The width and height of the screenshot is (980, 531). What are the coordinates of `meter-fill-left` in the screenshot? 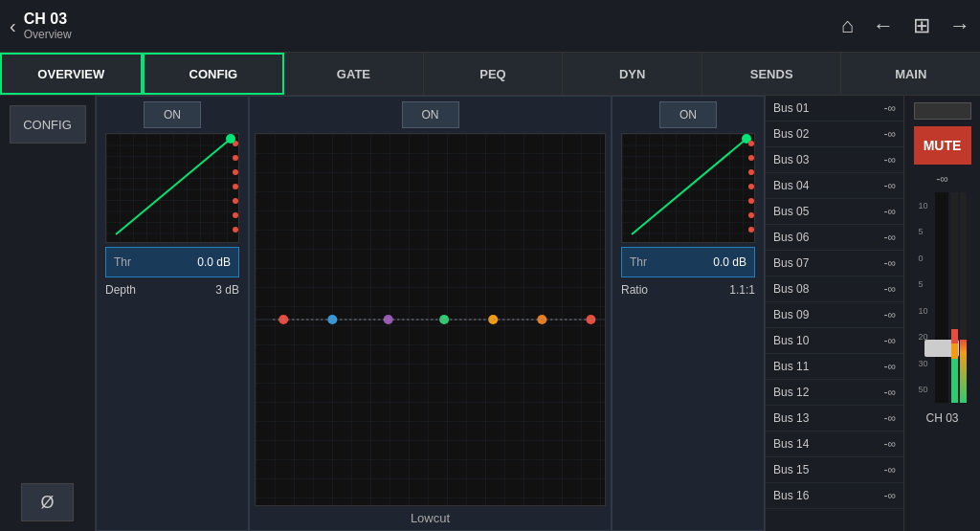 It's located at (955, 365).